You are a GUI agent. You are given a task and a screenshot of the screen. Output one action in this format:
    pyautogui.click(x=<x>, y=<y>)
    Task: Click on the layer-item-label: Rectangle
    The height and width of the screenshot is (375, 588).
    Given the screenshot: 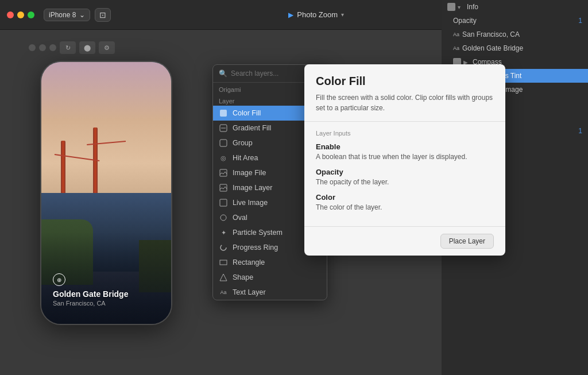 What is the action you would take?
    pyautogui.click(x=249, y=262)
    